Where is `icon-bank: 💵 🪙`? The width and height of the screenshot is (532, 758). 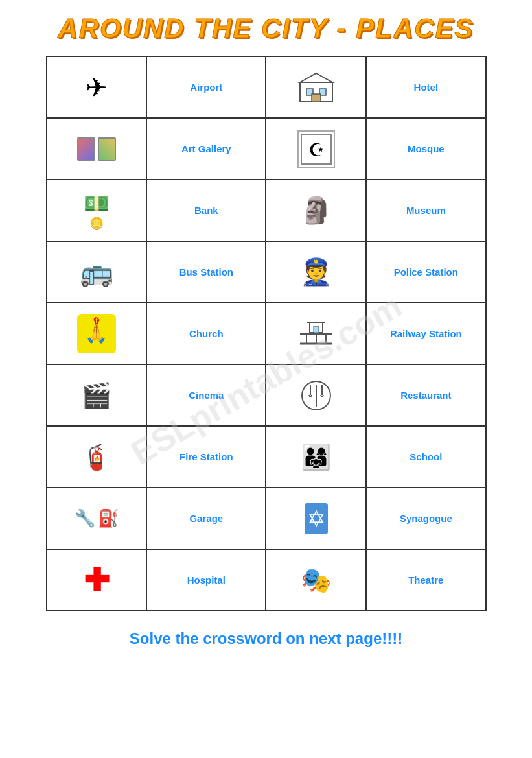
icon-bank: 💵 🪙 is located at coordinates (97, 210).